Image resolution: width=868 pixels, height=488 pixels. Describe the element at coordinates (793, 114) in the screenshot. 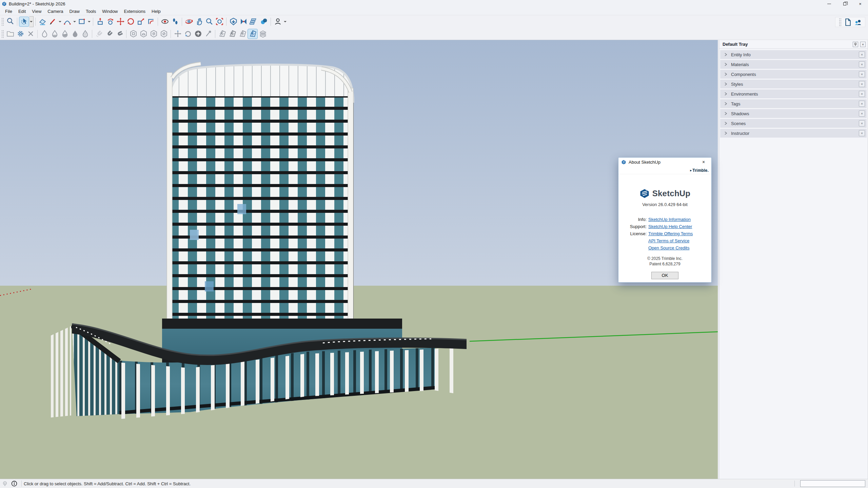

I see `tray-section-shadows: Shadows ×` at that location.